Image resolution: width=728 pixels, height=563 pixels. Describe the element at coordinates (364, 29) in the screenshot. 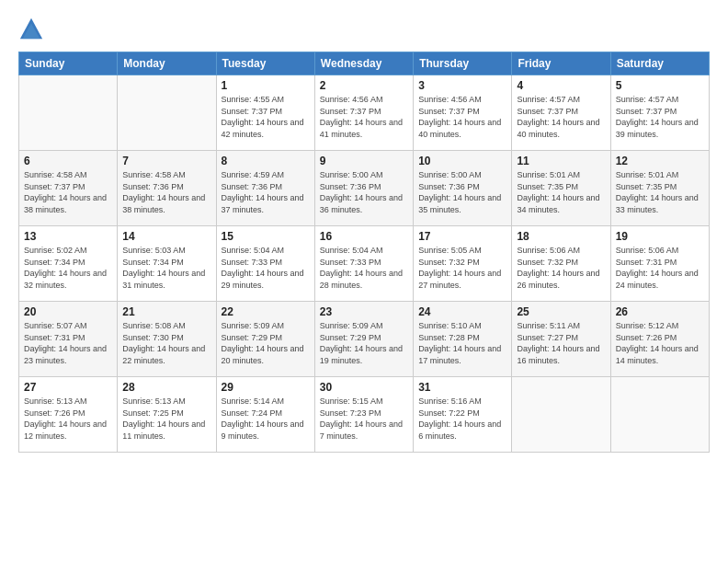

I see `header` at that location.